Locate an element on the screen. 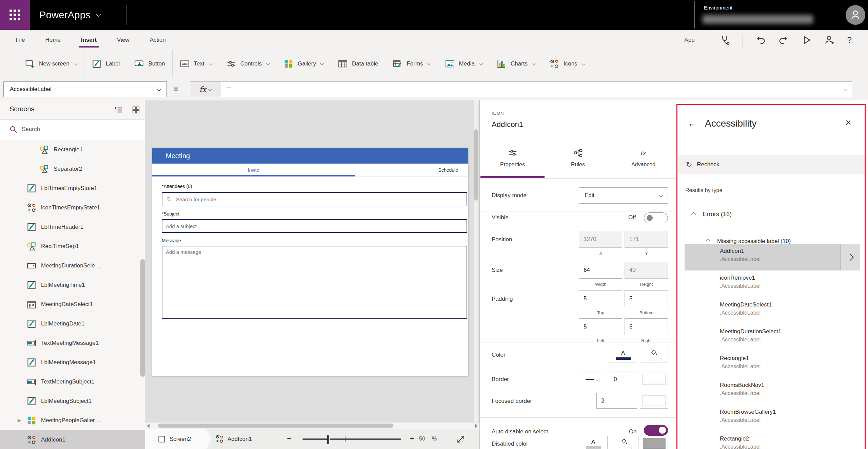 Image resolution: width=868 pixels, height=449 pixels. disabled-color-swatch is located at coordinates (654, 443).